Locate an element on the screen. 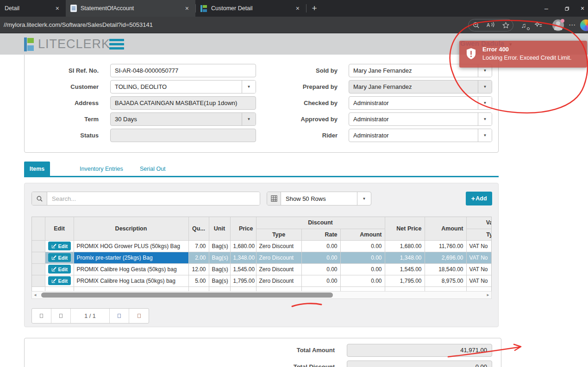 Image resolution: width=588 pixels, height=367 pixels. url-text: //mylora.liteclerk.com/Software/SalesDet… is located at coordinates (76, 25).